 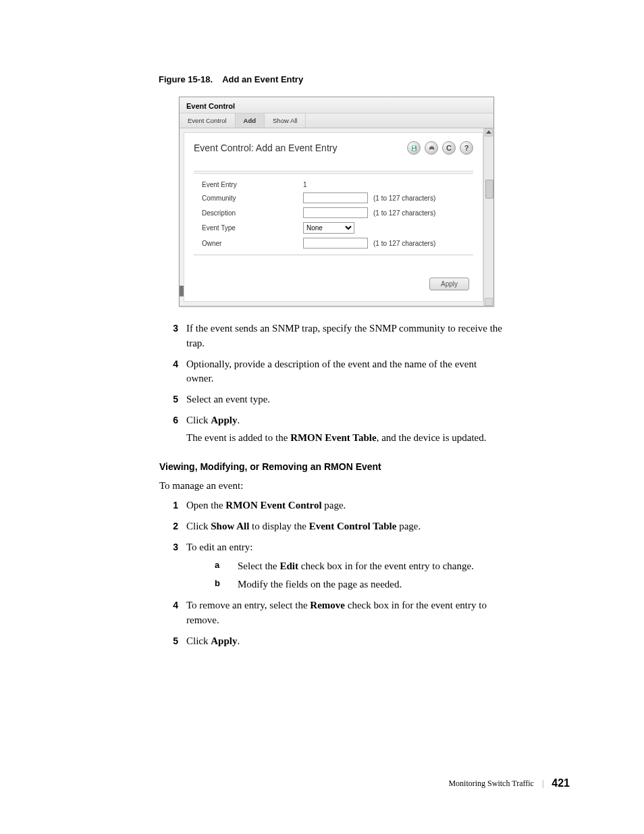 I want to click on refresh-icon: C, so click(x=449, y=148).